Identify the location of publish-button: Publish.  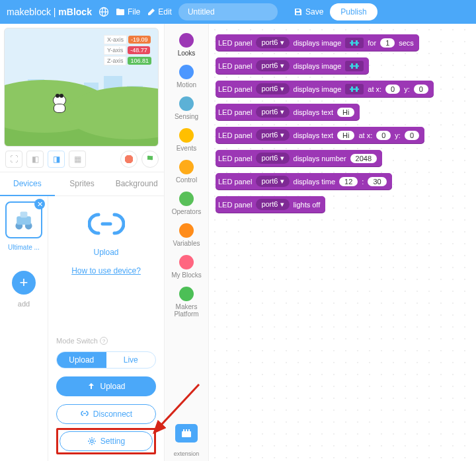
(353, 12).